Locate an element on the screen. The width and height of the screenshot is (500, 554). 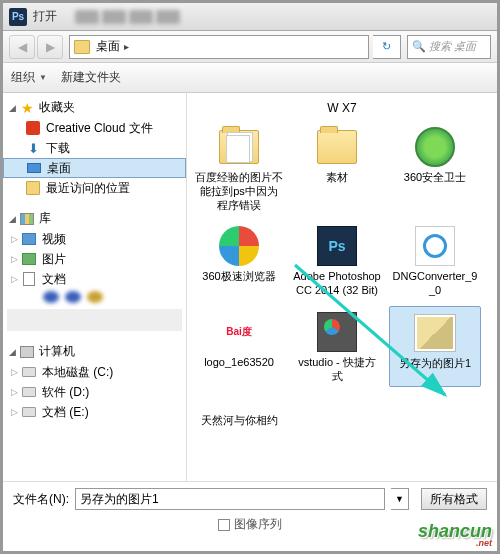
video-icon is located at coordinates (29, 239).